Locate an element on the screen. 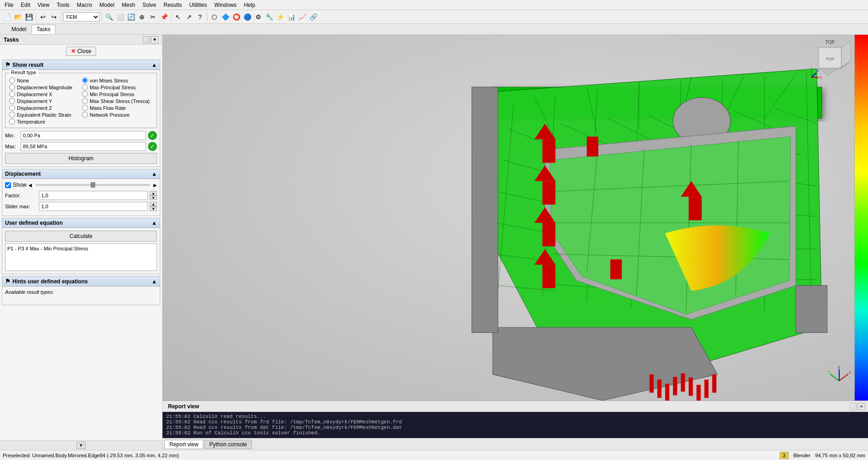  radio-none-input is located at coordinates (12, 81).